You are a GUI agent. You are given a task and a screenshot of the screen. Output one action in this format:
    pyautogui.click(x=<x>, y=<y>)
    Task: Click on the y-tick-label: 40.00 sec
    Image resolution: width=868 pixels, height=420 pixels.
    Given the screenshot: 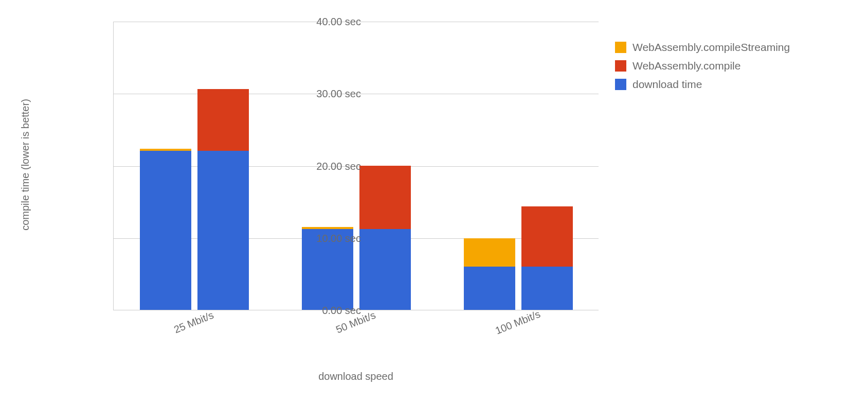 What is the action you would take?
    pyautogui.click(x=330, y=22)
    